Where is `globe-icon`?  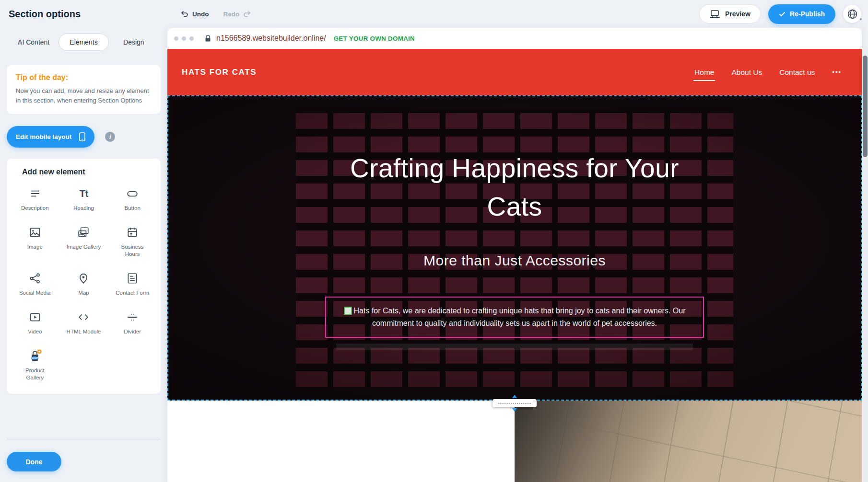
globe-icon is located at coordinates (853, 14).